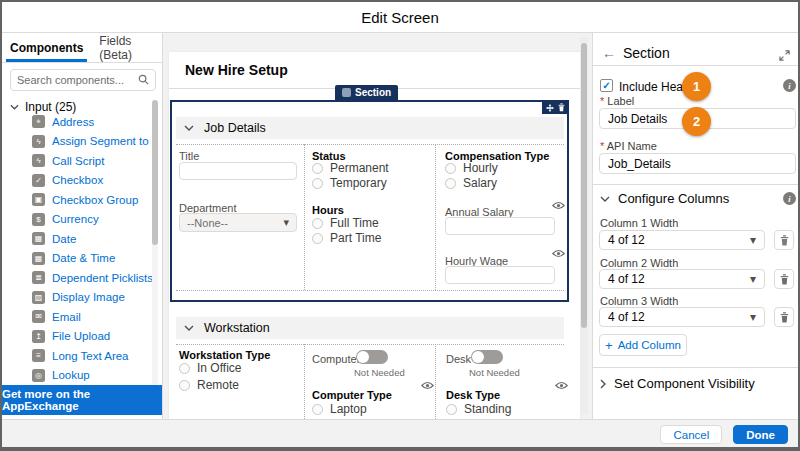  I want to click on component-item-long-text-area: ≡Long Text Area, so click(77, 356).